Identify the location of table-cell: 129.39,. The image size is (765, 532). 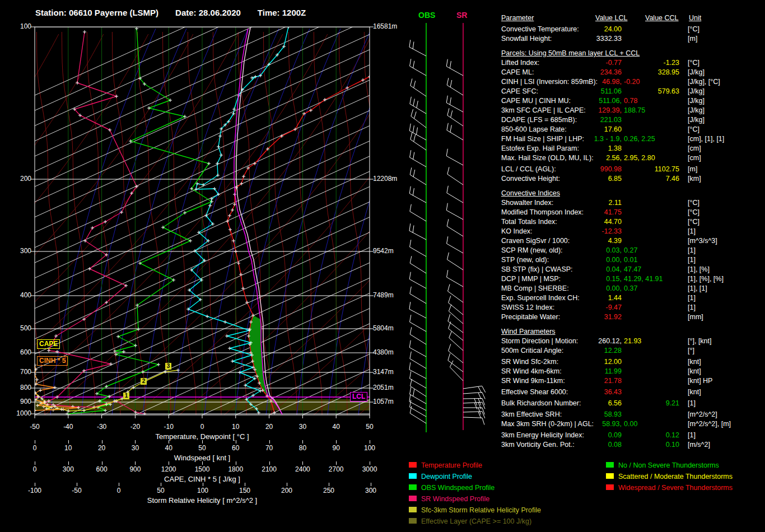
(561, 110).